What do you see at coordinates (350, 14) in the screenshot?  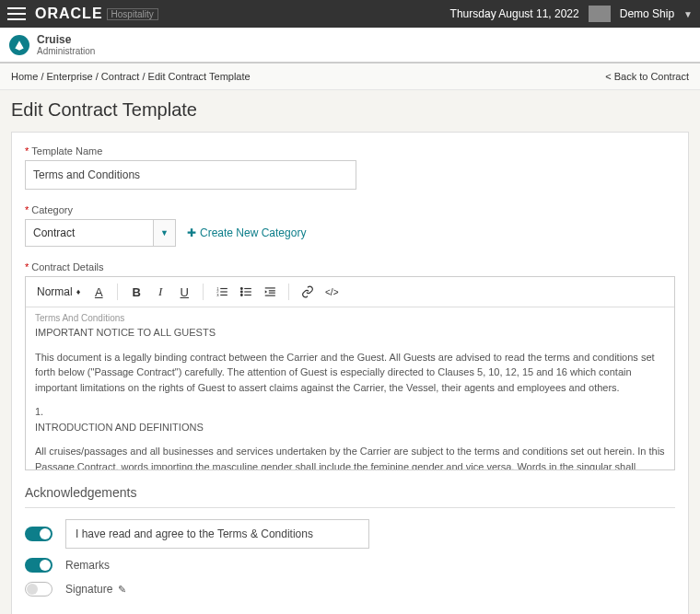 I see `topbar: ORACLE Hospitality Thursday August 11, 2…` at bounding box center [350, 14].